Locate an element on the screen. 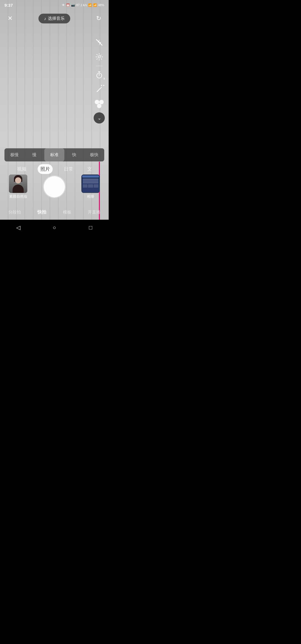 The image size is (301, 644). nav-quick-shoot: 快拍 is located at coordinates (42, 212).